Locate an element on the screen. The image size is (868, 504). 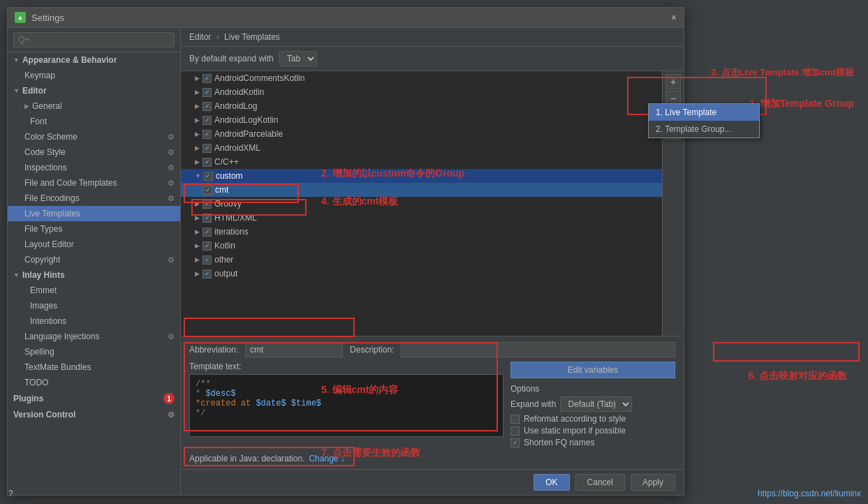
floating-menu-item-template-group: 2. Template Group... is located at coordinates (704, 129).